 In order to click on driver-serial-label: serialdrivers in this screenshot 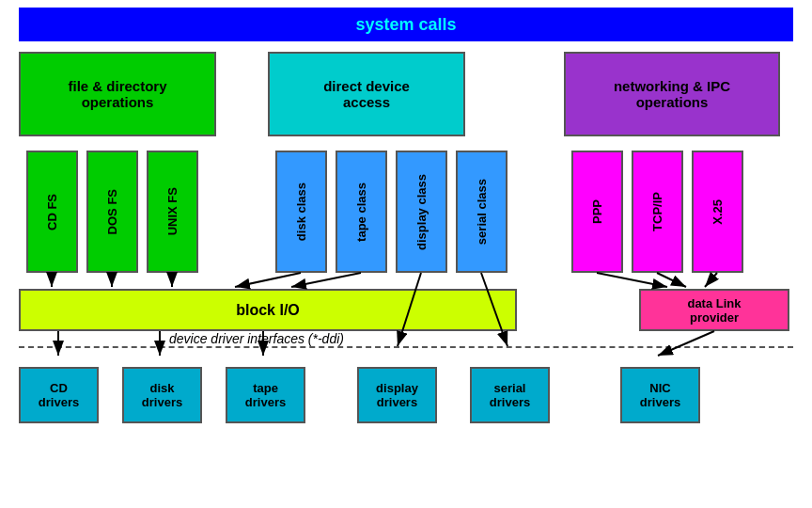, I will do `click(509, 395)`.